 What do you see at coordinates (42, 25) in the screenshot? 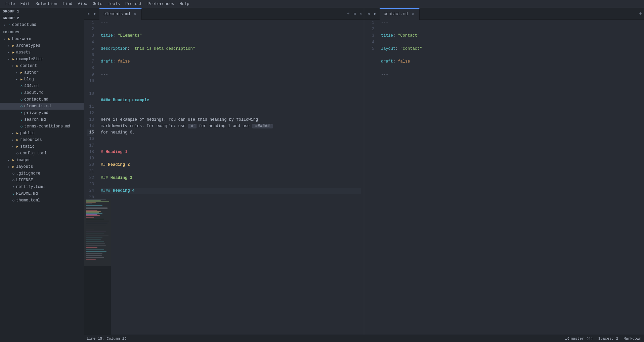
I see `open-files-item: ▸ ◦ contact.md` at bounding box center [42, 25].